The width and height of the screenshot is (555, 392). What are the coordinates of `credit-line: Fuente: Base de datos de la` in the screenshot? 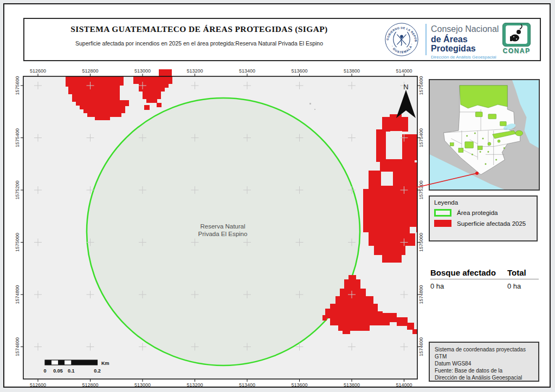 It's located at (484, 370).